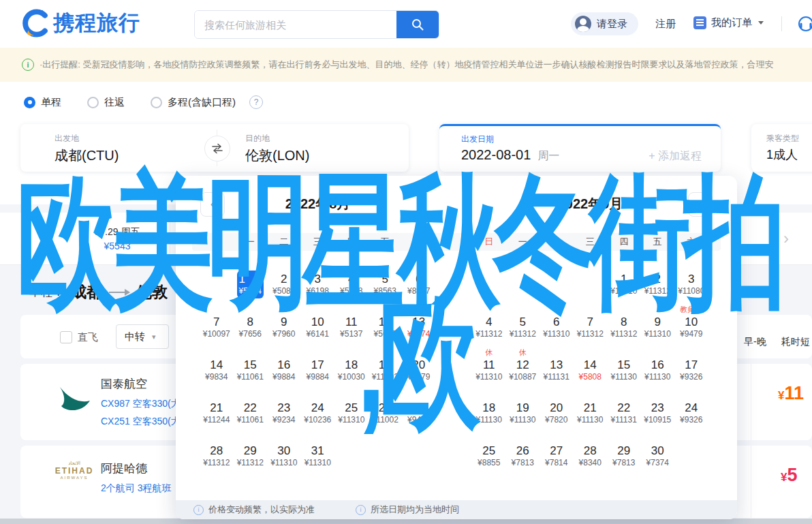 Image resolution: width=812 pixels, height=524 pixels. I want to click on calendar-day-cell: 15¥11130, so click(624, 369).